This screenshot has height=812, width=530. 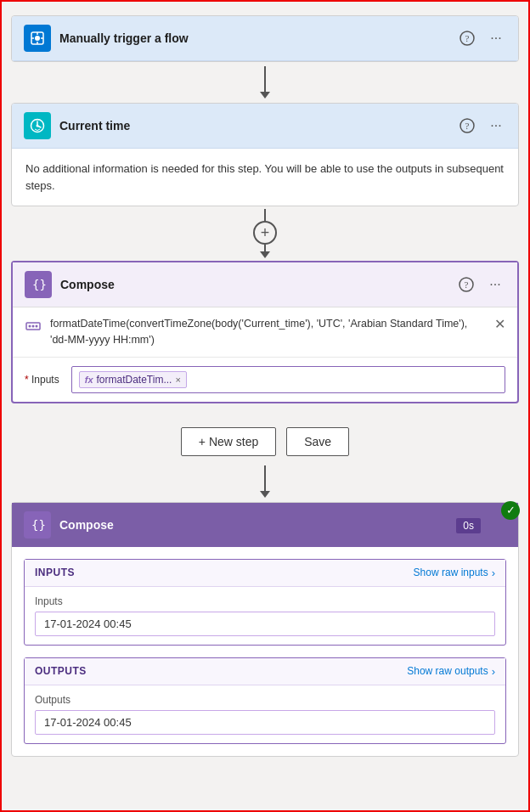 What do you see at coordinates (467, 38) in the screenshot?
I see `help-icon: ?` at bounding box center [467, 38].